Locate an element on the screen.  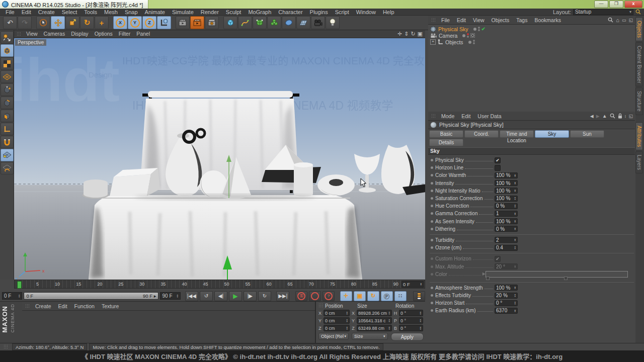
saturation-correction-field: 100 %▲▼ is located at coordinates (506, 199).